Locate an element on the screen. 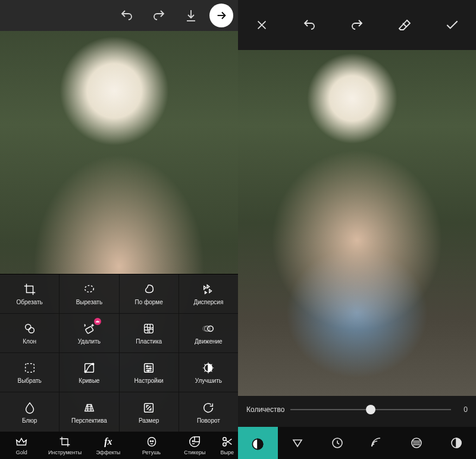 The width and height of the screenshot is (476, 459). left-topbar is located at coordinates (119, 15).